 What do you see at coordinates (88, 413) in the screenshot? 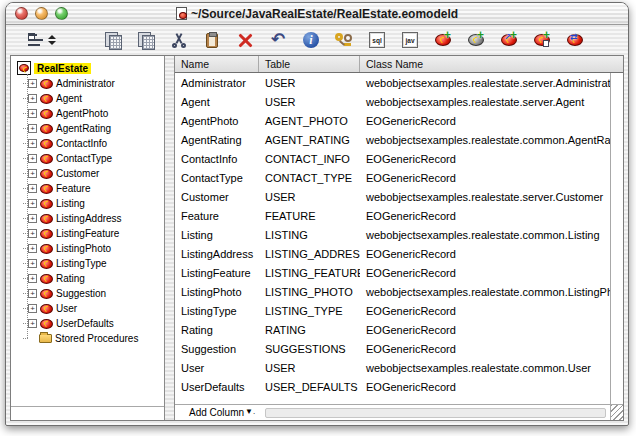
I see `sidebar-horizontal-scrollbar` at bounding box center [88, 413].